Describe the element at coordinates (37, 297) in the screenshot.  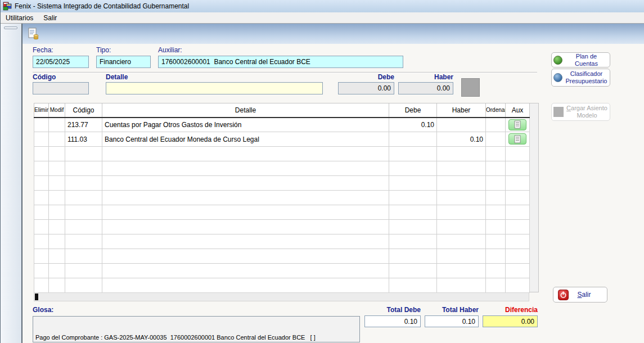
I see `scrollbar-thumb` at that location.